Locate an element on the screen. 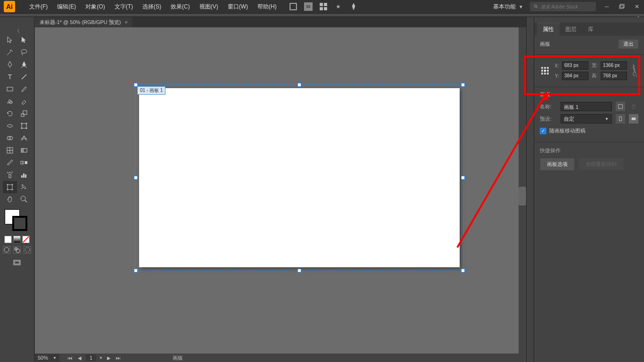 This screenshot has height=362, width=644. eyedropper-tool is located at coordinates (10, 163).